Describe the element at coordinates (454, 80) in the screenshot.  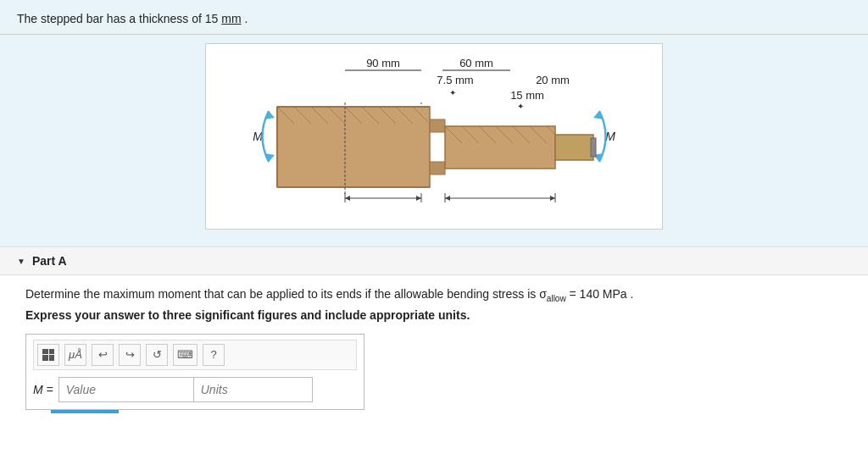
I see `dim-7-5mm-label: 7.5 mm` at that location.